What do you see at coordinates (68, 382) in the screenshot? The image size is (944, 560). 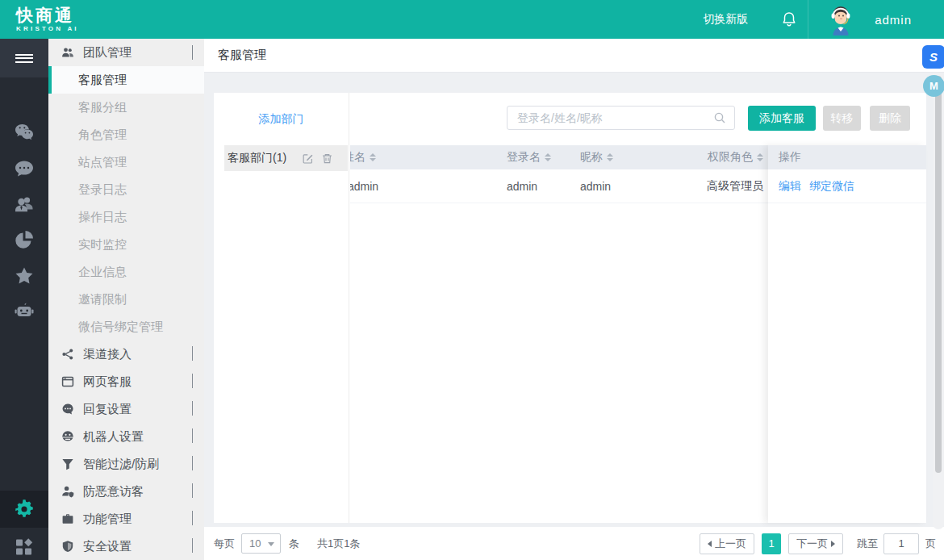 I see `browser-window-icon` at bounding box center [68, 382].